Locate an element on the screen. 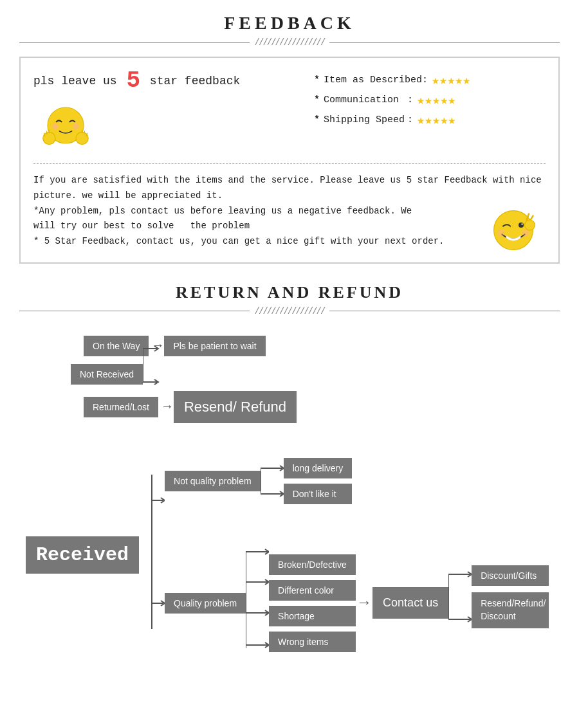 Image resolution: width=579 pixels, height=728 pixels. smiley-face-icon is located at coordinates (66, 128).